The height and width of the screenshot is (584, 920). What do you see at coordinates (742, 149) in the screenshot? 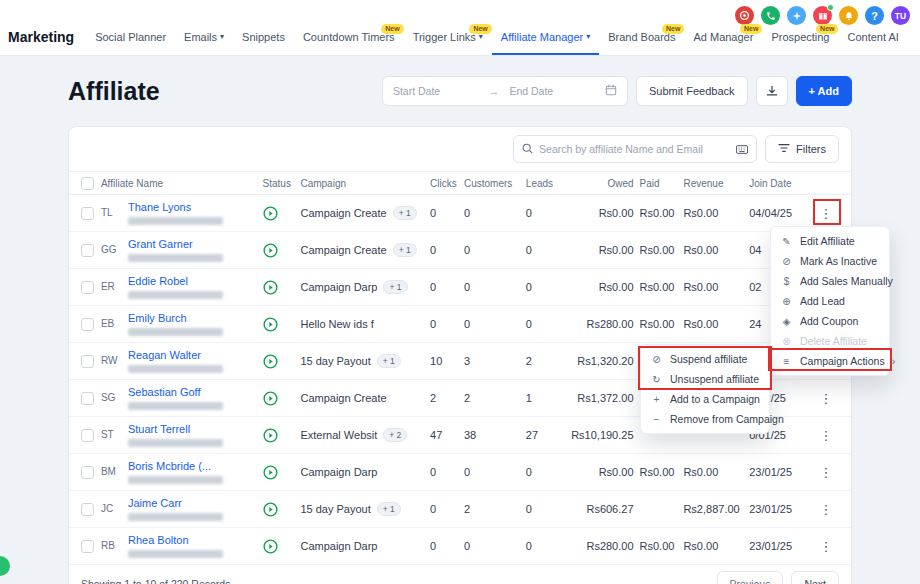
I see `keyboard-icon` at bounding box center [742, 149].